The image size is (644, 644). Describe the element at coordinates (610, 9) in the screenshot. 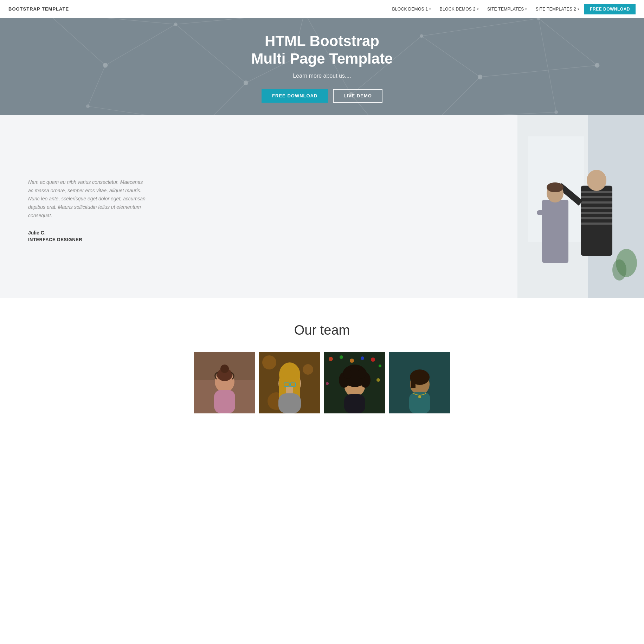

I see `nav-free-download-button: FREE DOWNLOAD` at that location.